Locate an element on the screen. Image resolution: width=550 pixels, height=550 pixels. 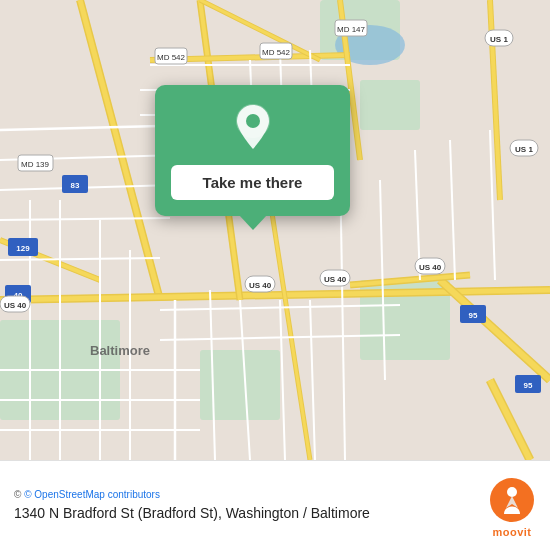
location-pin-icon is located at coordinates (253, 129).